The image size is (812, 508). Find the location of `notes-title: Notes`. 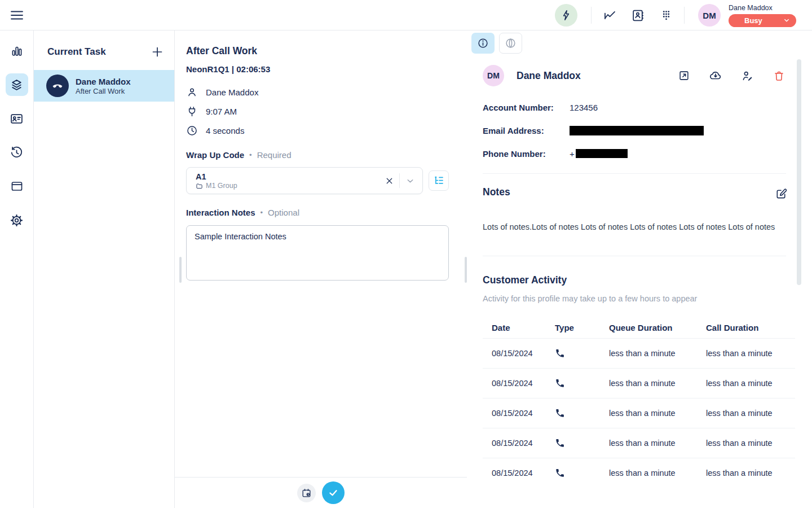

notes-title: Notes is located at coordinates (496, 192).